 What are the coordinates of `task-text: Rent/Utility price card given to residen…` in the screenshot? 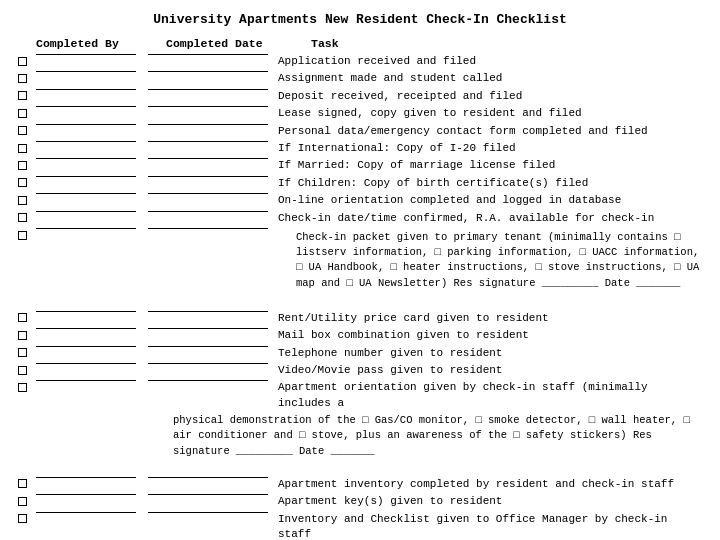 It's located at (485, 318).